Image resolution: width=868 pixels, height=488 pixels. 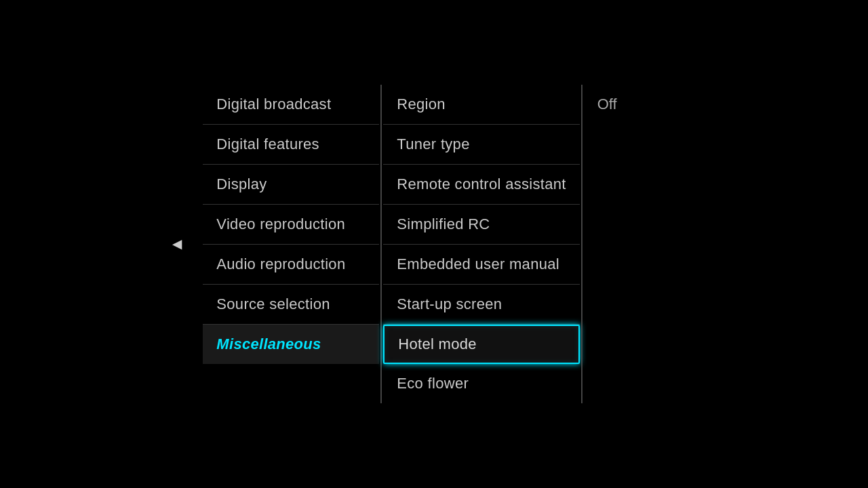 What do you see at coordinates (291, 225) in the screenshot?
I see `left-menu-item-video-reproduction: Video reproduction` at bounding box center [291, 225].